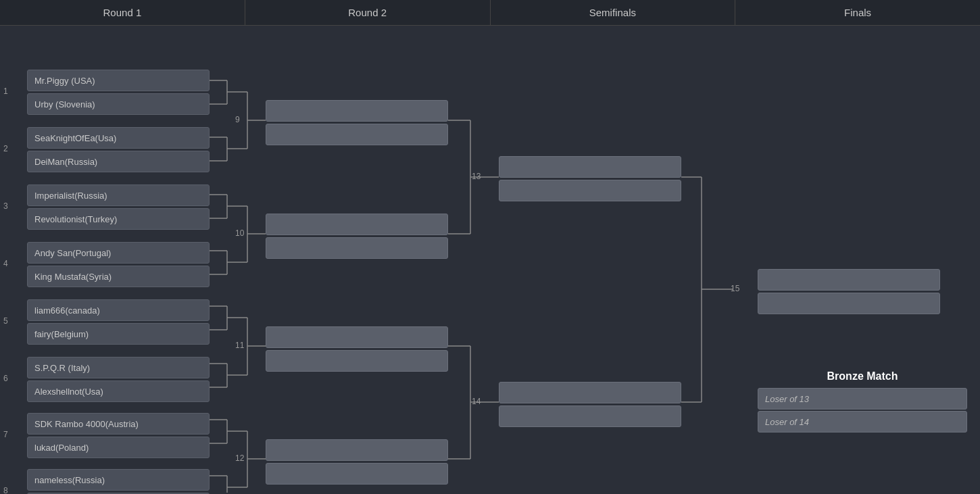 This screenshot has height=494, width=980. What do you see at coordinates (5, 490) in the screenshot?
I see `match-8-label: 8` at bounding box center [5, 490].